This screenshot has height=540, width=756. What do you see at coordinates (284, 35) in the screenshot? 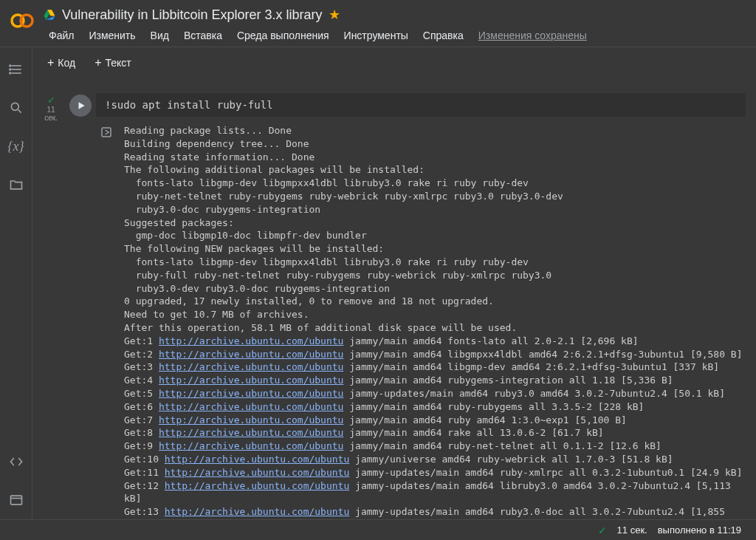
I see `menu-runtime: Среда выполнения` at bounding box center [284, 35].